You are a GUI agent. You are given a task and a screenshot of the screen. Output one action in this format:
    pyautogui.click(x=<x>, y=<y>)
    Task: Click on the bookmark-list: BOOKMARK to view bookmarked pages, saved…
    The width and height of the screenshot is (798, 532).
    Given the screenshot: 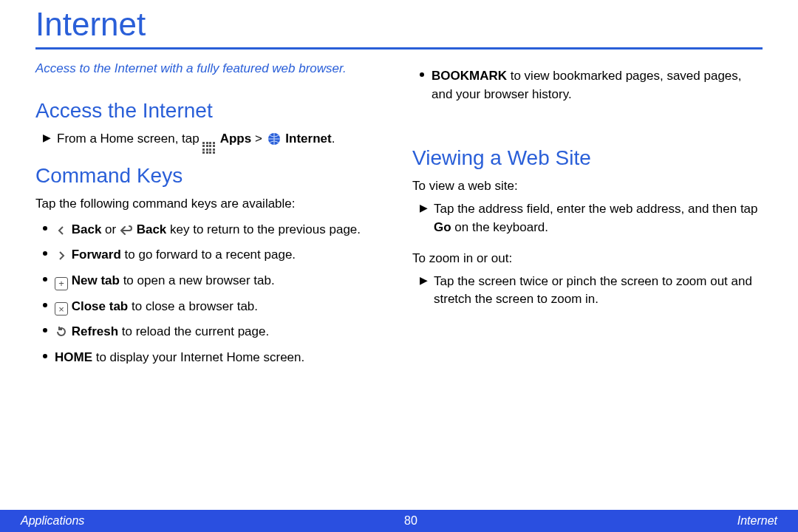 What is the action you would take?
    pyautogui.click(x=591, y=86)
    